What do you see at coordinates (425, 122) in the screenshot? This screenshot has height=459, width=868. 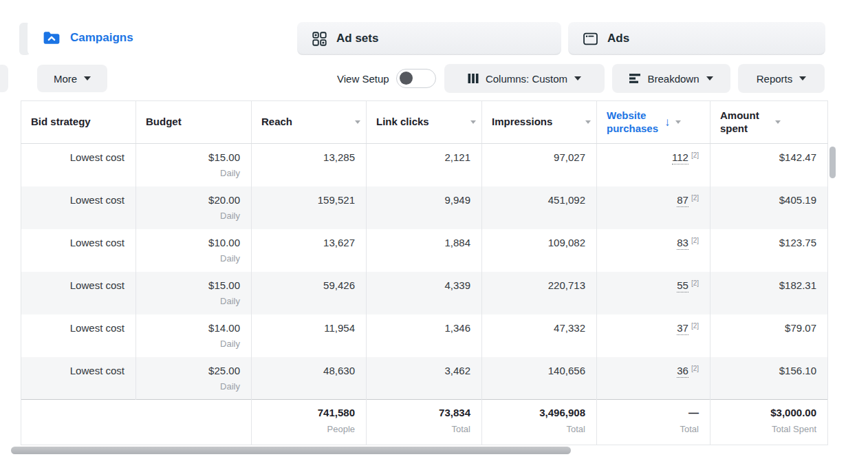 I see `table-header-row: Bid strategy Budget Reach Link clicks Im…` at bounding box center [425, 122].